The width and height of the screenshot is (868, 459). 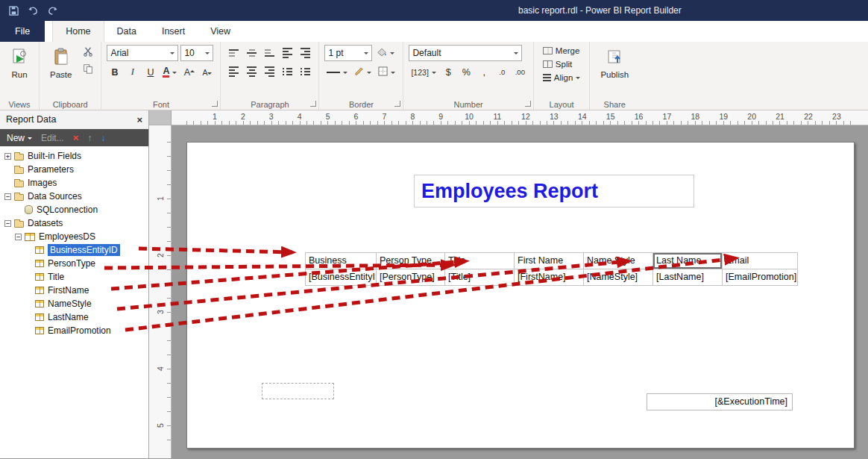 What do you see at coordinates (52, 10) in the screenshot?
I see `redo-icon` at bounding box center [52, 10].